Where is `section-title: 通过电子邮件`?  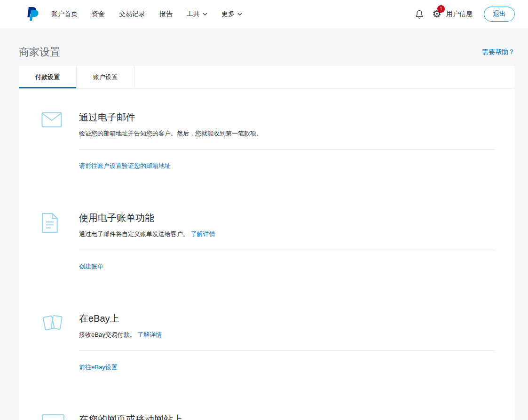
section-title: 通过电子邮件 is located at coordinates (287, 118).